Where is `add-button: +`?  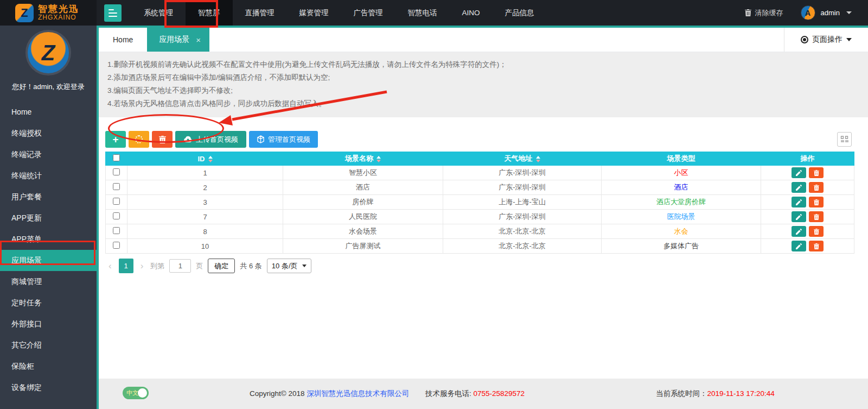 add-button: + is located at coordinates (116, 139).